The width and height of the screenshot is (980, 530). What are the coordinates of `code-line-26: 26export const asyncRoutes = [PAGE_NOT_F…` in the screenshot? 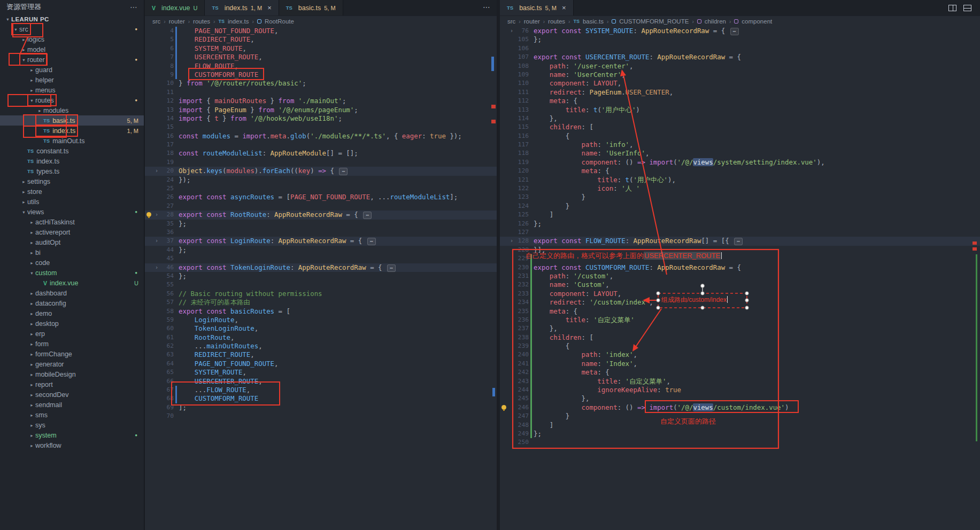 It's located at (321, 197).